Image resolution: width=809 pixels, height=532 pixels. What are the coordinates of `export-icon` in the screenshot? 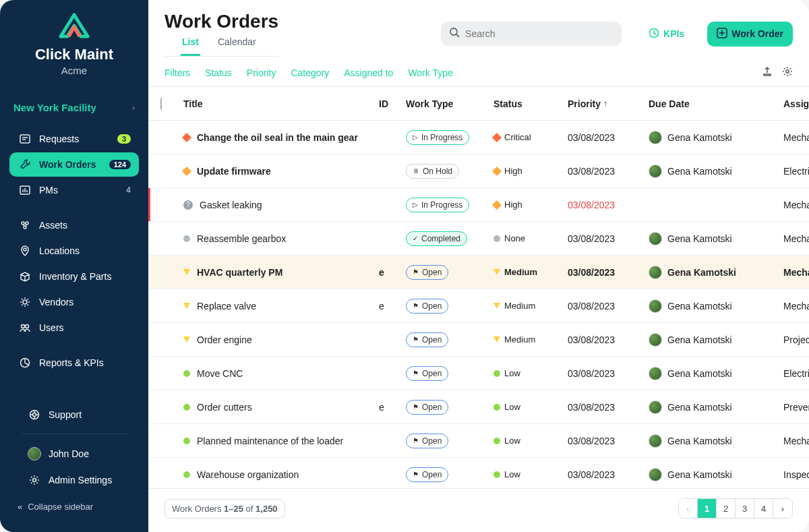 It's located at (767, 73).